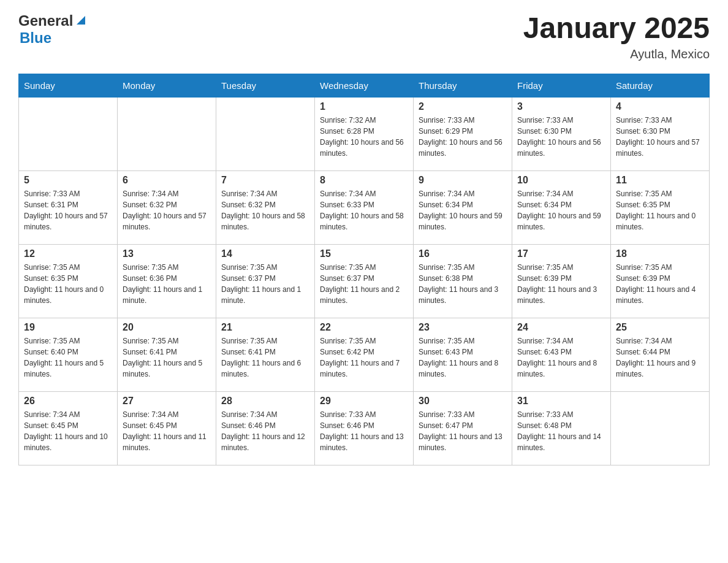  I want to click on header-tuesday: Tuesday, so click(266, 85).